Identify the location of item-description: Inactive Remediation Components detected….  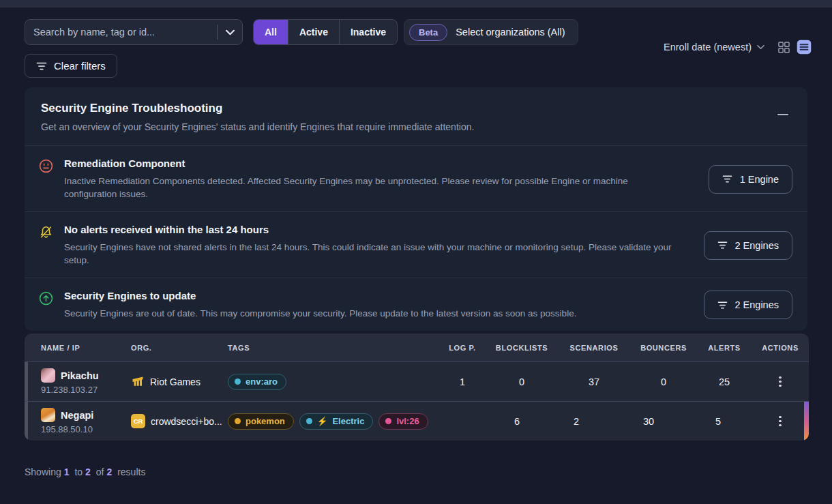
(371, 188).